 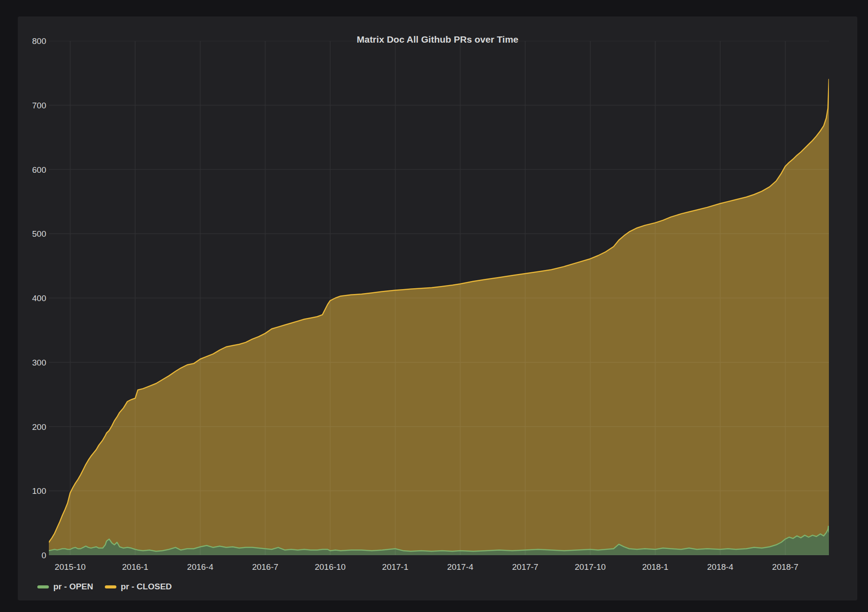 What do you see at coordinates (105, 587) in the screenshot?
I see `legend: pr - OPEN pr - CLOSED` at bounding box center [105, 587].